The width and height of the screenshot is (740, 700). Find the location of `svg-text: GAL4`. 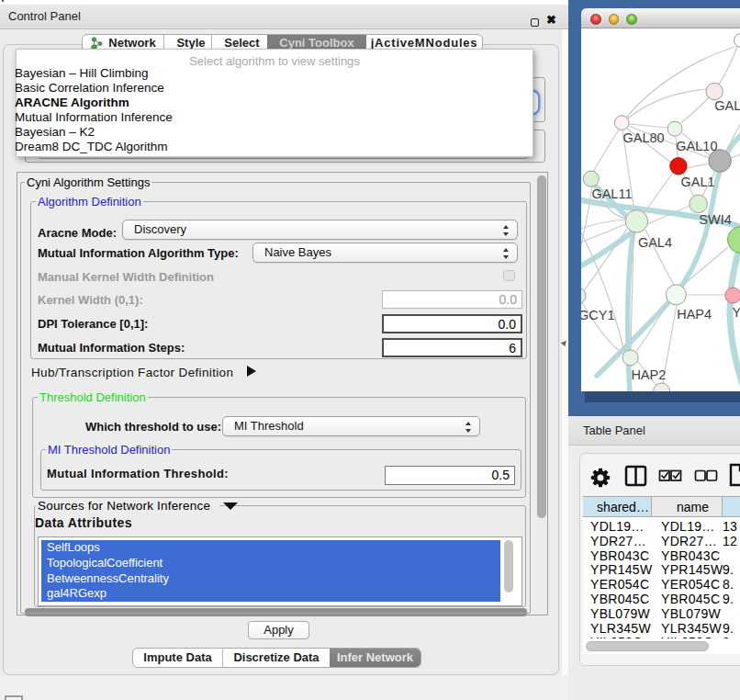

svg-text: GAL4 is located at coordinates (656, 243).